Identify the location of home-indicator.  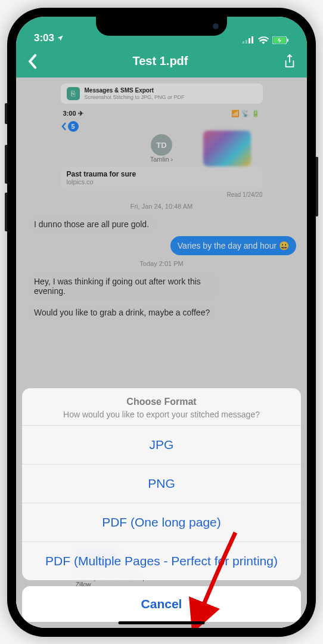
(162, 623).